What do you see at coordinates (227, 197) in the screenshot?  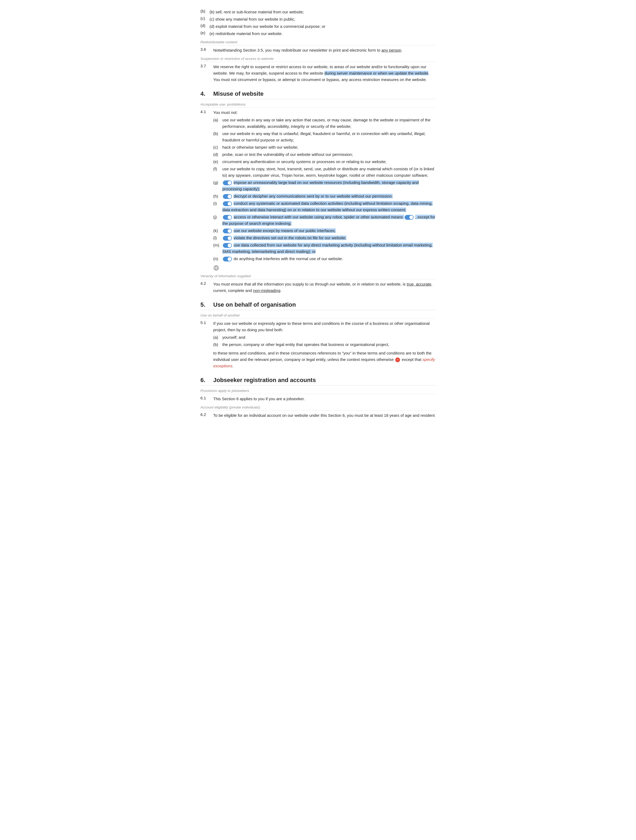 I see `toggle-4h` at bounding box center [227, 197].